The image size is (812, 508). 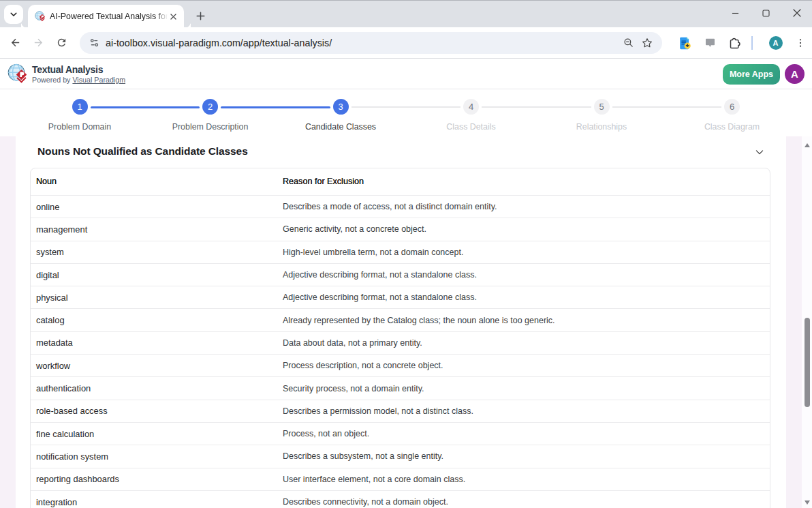 I want to click on new-tab-button, so click(x=200, y=16).